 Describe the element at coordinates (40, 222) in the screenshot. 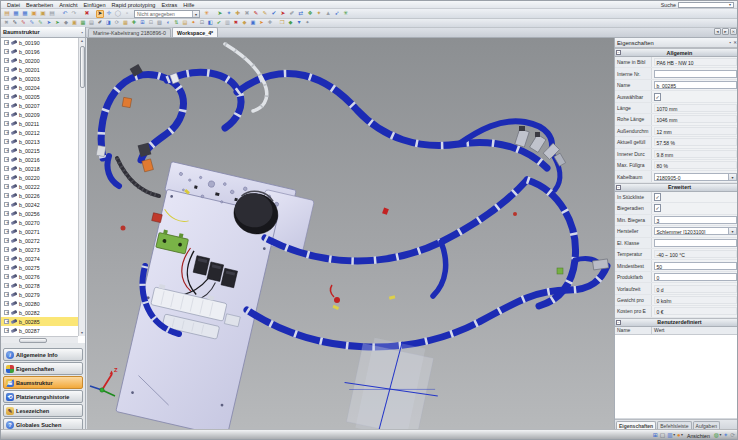

I see `tree-item: b_00270` at that location.